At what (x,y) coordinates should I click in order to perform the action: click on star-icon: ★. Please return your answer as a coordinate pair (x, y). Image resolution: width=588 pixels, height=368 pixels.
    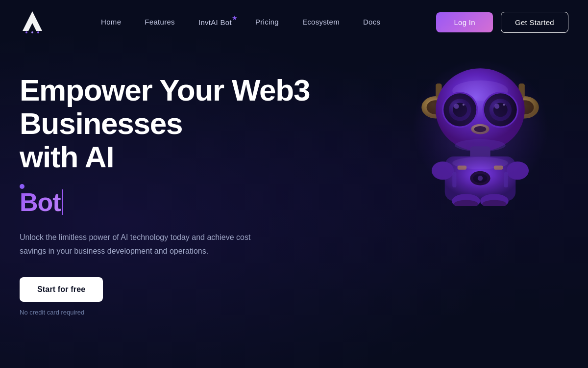
    Looking at the image, I should click on (235, 18).